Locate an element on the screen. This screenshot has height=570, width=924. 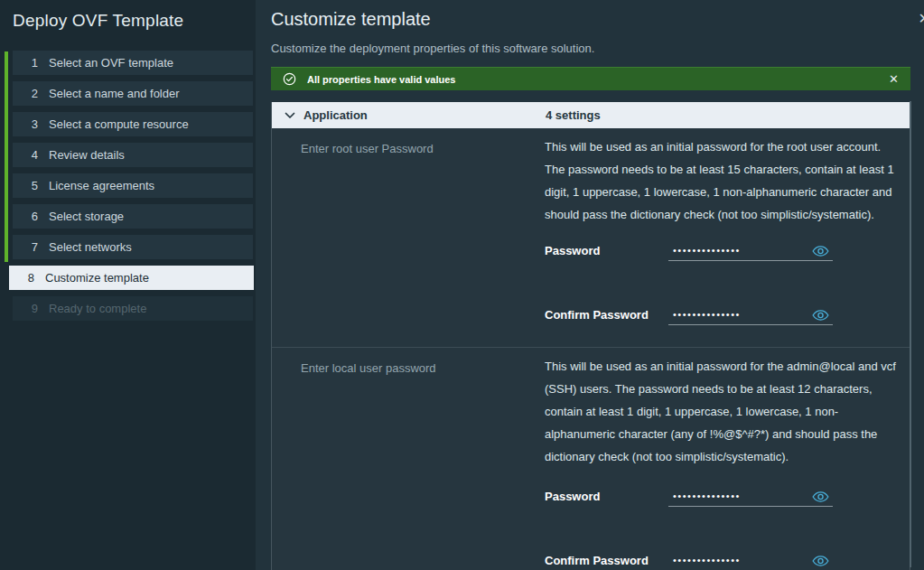
sidebar-step-select-ovf-template: 1 Select an OVF template is located at coordinates (133, 63).